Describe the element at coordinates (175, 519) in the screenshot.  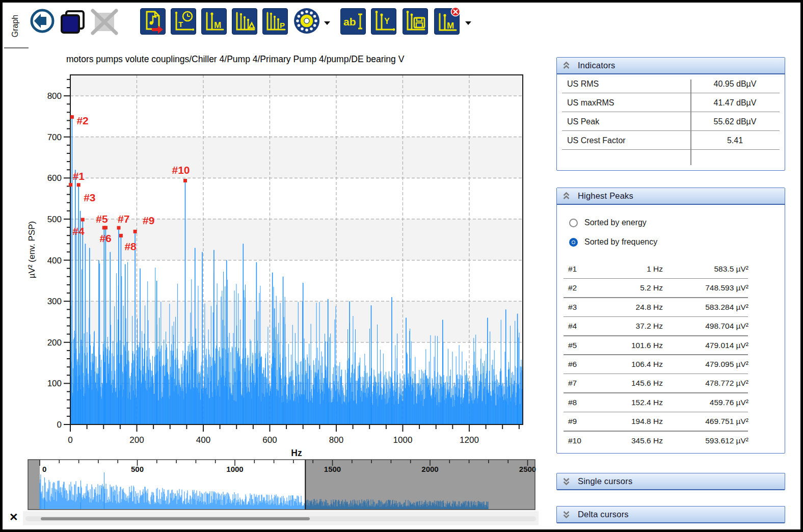
I see `scrollbar-thumb` at that location.